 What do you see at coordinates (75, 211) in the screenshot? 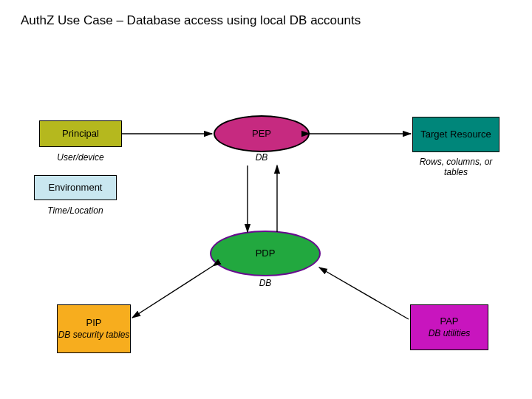
I see `environment-sub: Time/Location` at bounding box center [75, 211].